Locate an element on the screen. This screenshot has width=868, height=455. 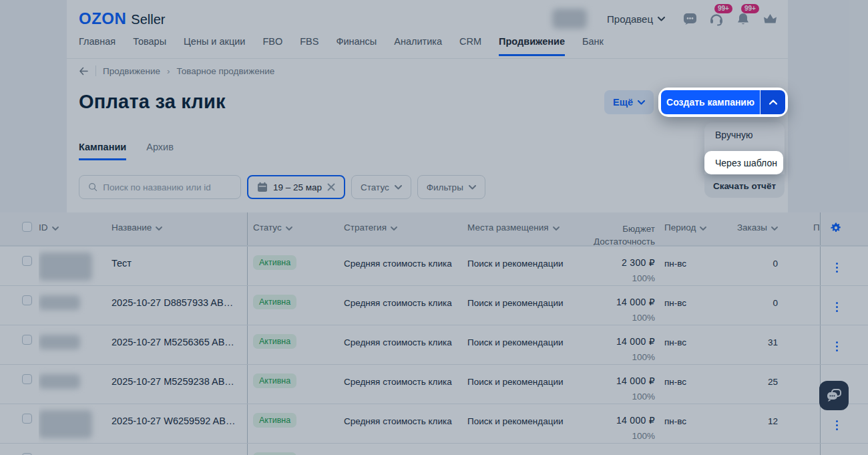
menu-item-template: Через шаблон is located at coordinates (744, 163).